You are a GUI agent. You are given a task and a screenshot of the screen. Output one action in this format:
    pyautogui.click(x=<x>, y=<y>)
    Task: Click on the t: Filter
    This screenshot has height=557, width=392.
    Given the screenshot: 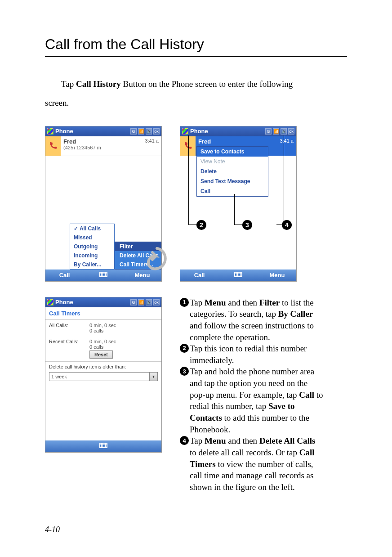 What is the action you would take?
    pyautogui.click(x=270, y=302)
    